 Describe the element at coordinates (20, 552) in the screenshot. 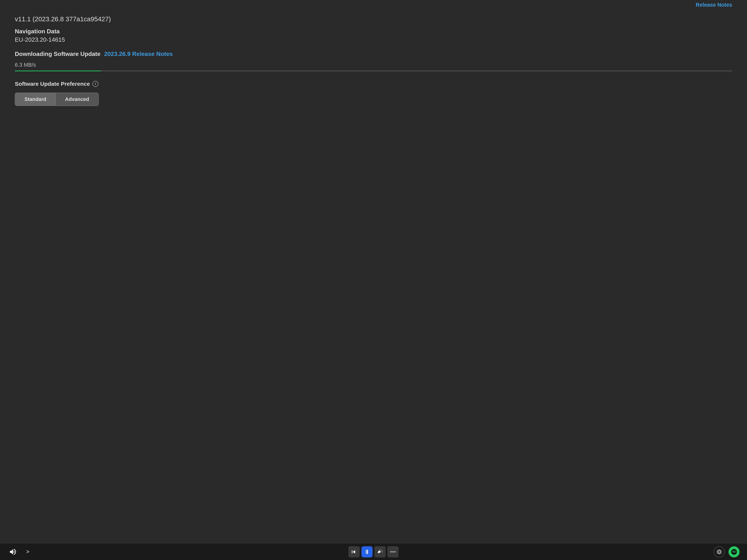

I see `taskbar-left: >` at that location.